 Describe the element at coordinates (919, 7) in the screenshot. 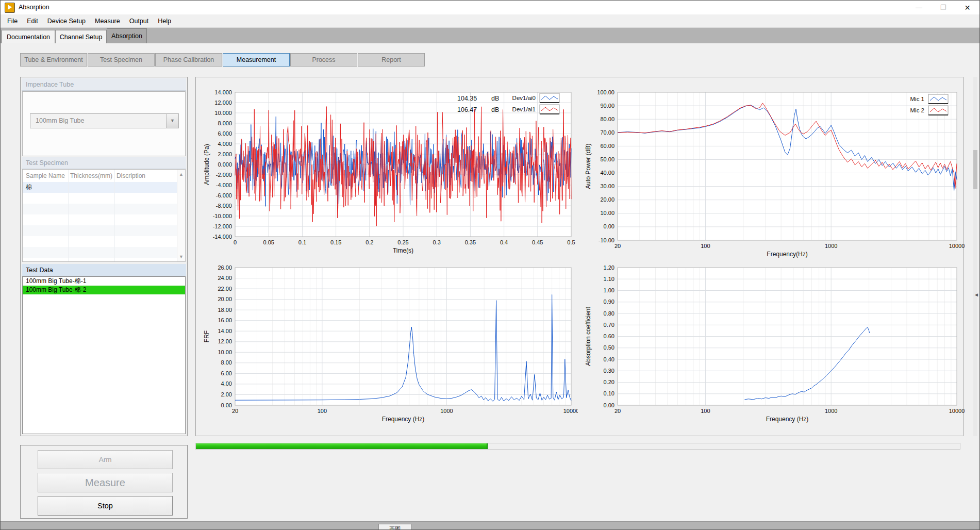

I see `minimize-button: —` at that location.